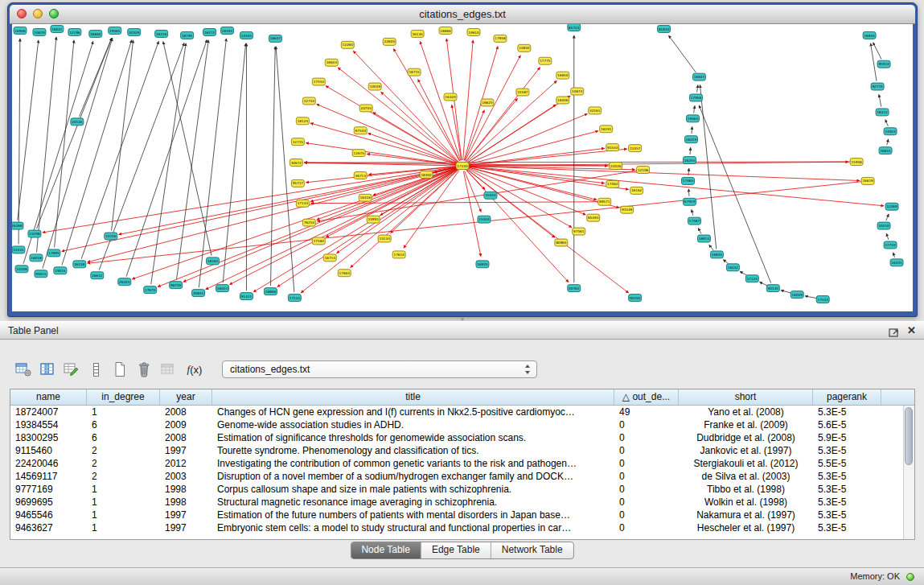 Image resolution: width=924 pixels, height=585 pixels. I want to click on graph-node: 30854, so click(199, 293).